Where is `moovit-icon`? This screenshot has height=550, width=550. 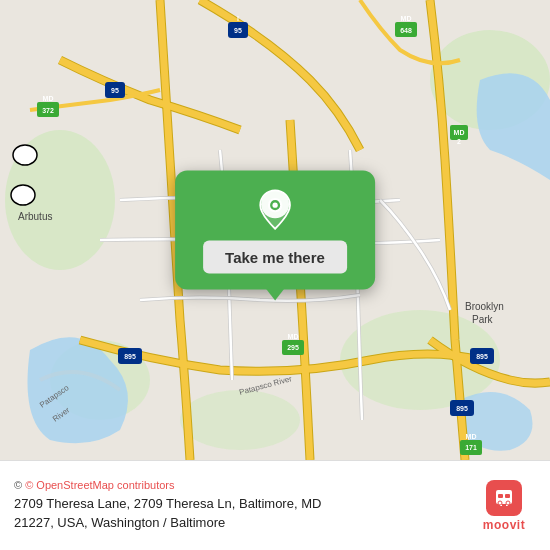 moovit-icon is located at coordinates (504, 498).